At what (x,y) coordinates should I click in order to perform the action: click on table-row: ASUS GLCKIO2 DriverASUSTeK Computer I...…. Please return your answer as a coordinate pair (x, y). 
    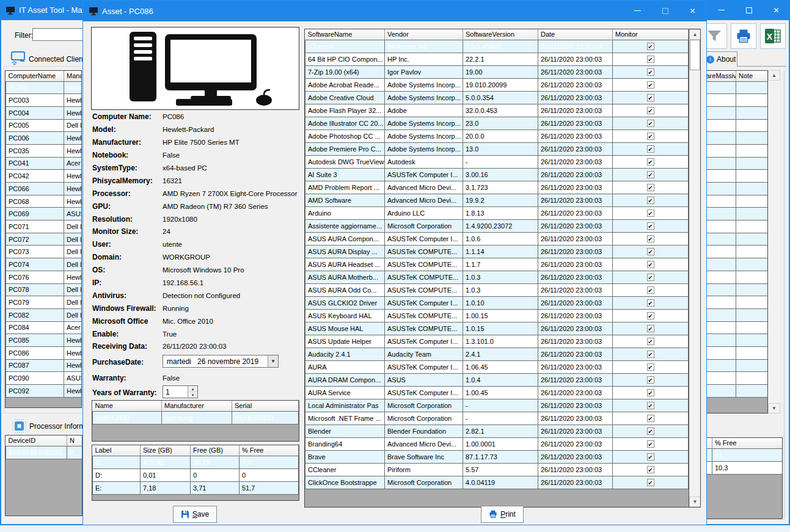
    Looking at the image, I should click on (497, 303).